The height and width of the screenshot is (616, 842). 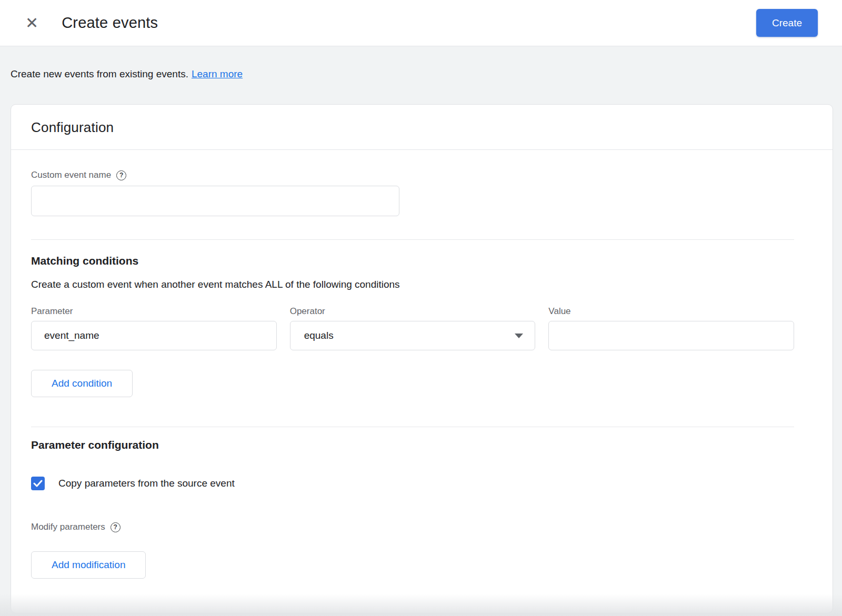 What do you see at coordinates (413, 483) in the screenshot?
I see `copy-parameters-row: Copy parameters from the source event` at bounding box center [413, 483].